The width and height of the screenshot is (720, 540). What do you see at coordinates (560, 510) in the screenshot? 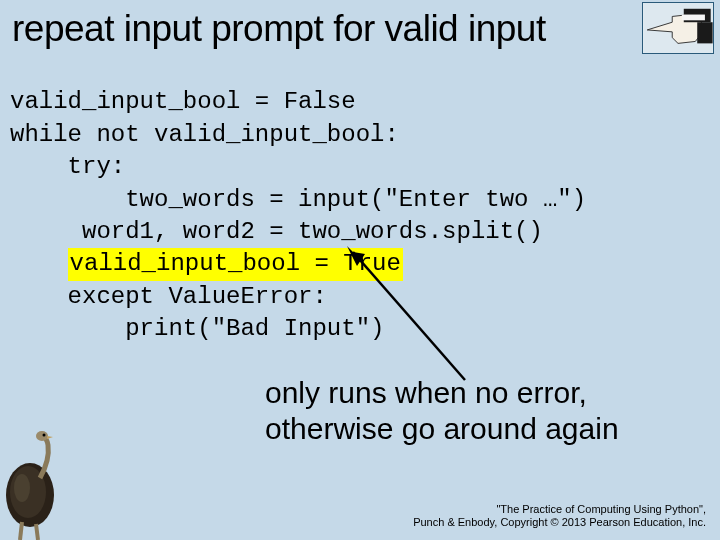
I see `footer-line: "The Practice of Computing Using Python"…` at bounding box center [560, 510].